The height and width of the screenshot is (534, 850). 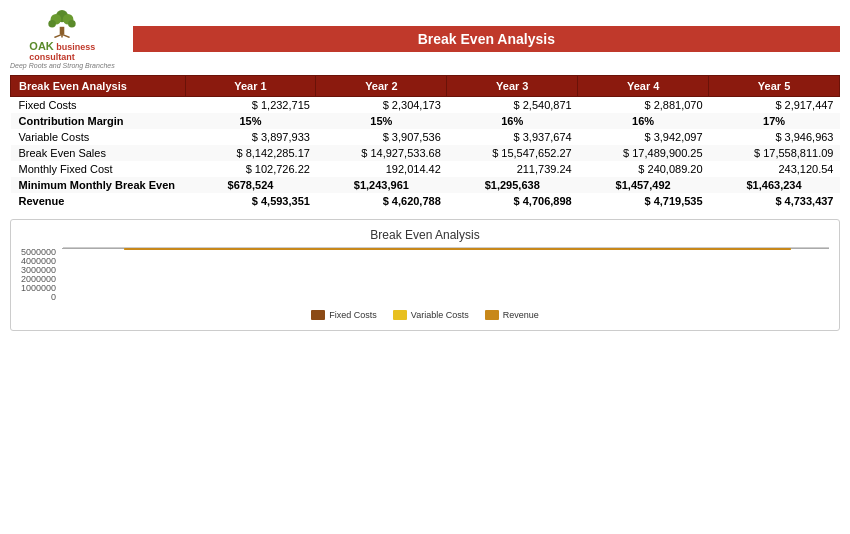 I want to click on row-value: $ 2,540,871, so click(x=512, y=106).